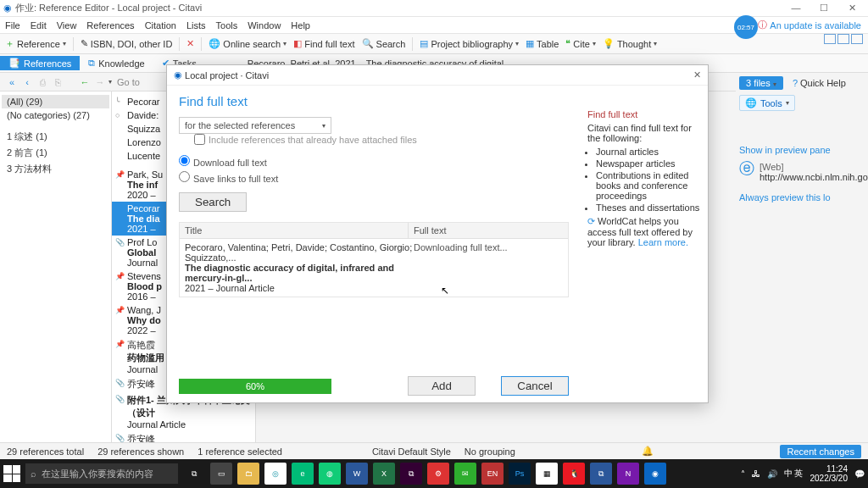 The height and width of the screenshot is (488, 868). Describe the element at coordinates (697, 75) in the screenshot. I see `dialog-close-button: ✕` at that location.